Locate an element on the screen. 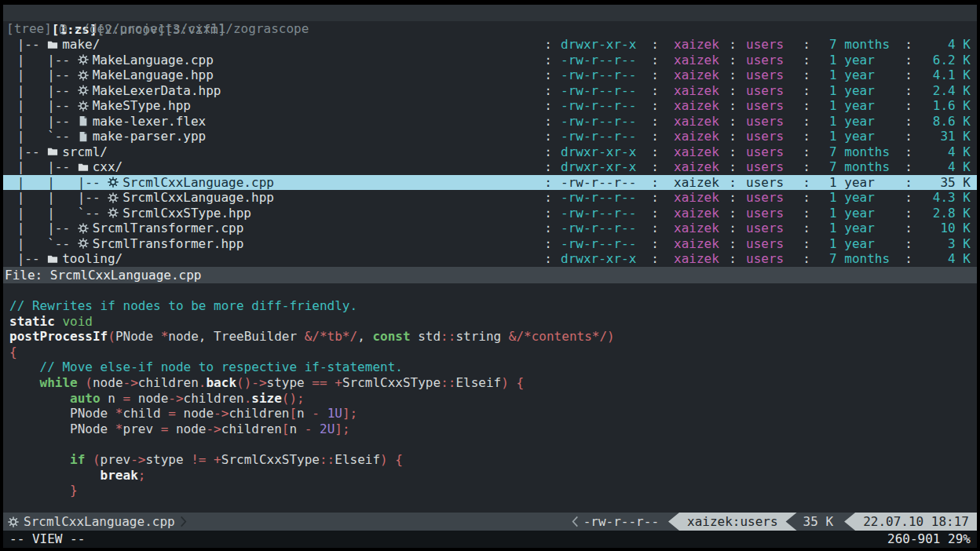  file-row: |-- tooling/:drwxr-xr-x:xaizek:users:7 m… is located at coordinates (490, 259).